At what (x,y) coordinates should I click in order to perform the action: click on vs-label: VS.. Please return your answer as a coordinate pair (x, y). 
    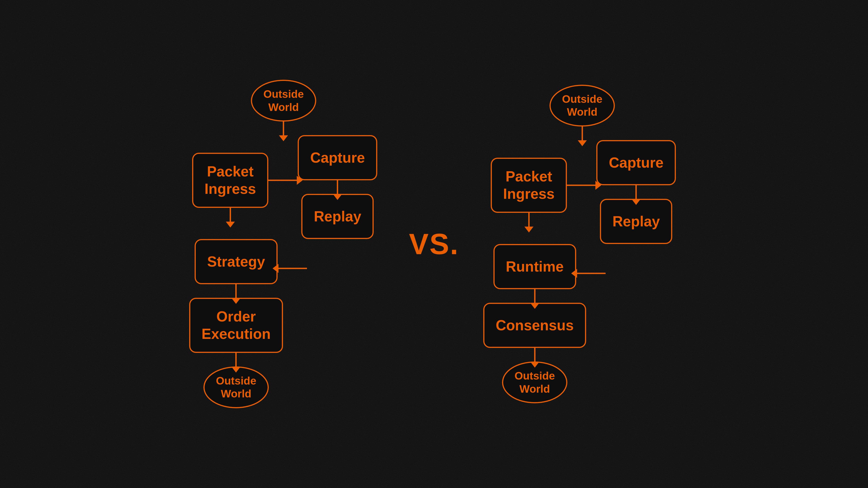
    Looking at the image, I should click on (434, 244).